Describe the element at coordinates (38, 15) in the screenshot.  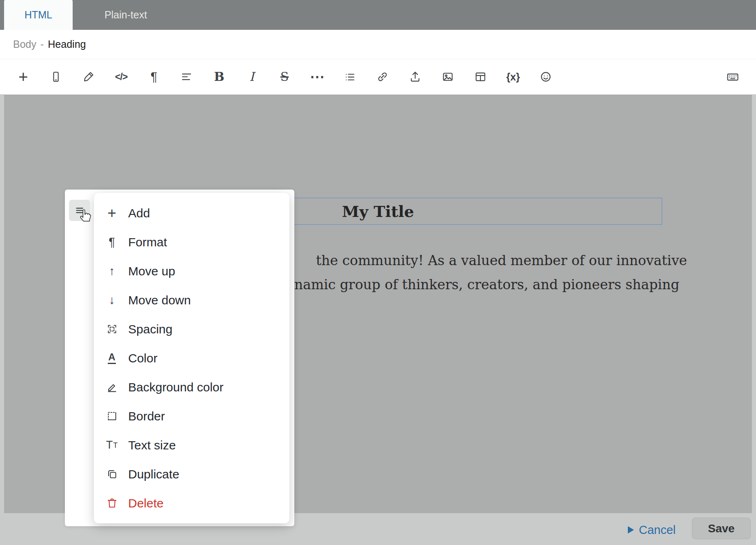
I see `tab-html-label: HTML` at that location.